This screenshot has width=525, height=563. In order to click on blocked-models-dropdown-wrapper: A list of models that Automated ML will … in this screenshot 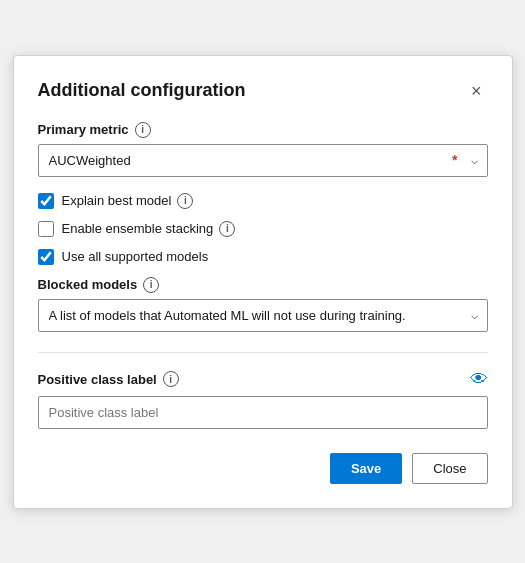, I will do `click(263, 316)`.